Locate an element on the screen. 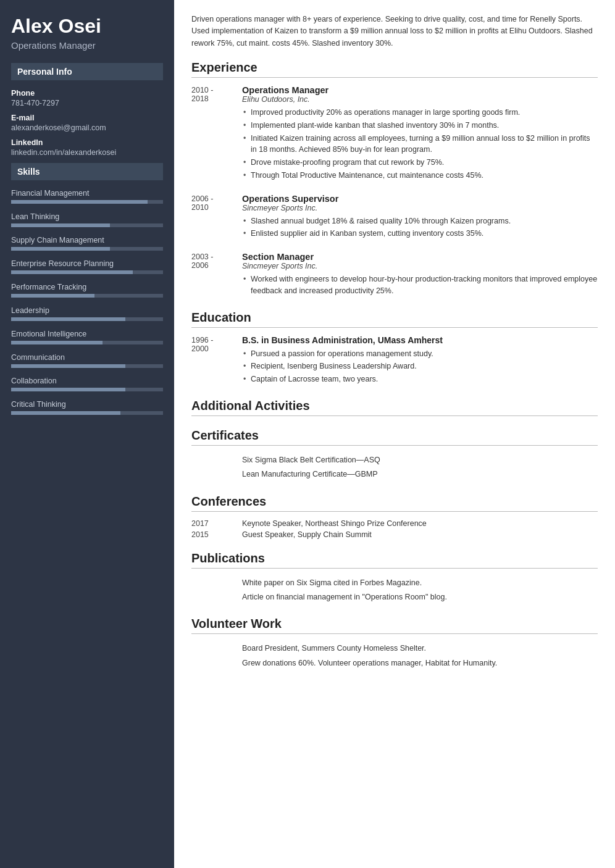  conf-entries: 2017 Keynote Speaker, Northeast Shingo P… is located at coordinates (395, 529).